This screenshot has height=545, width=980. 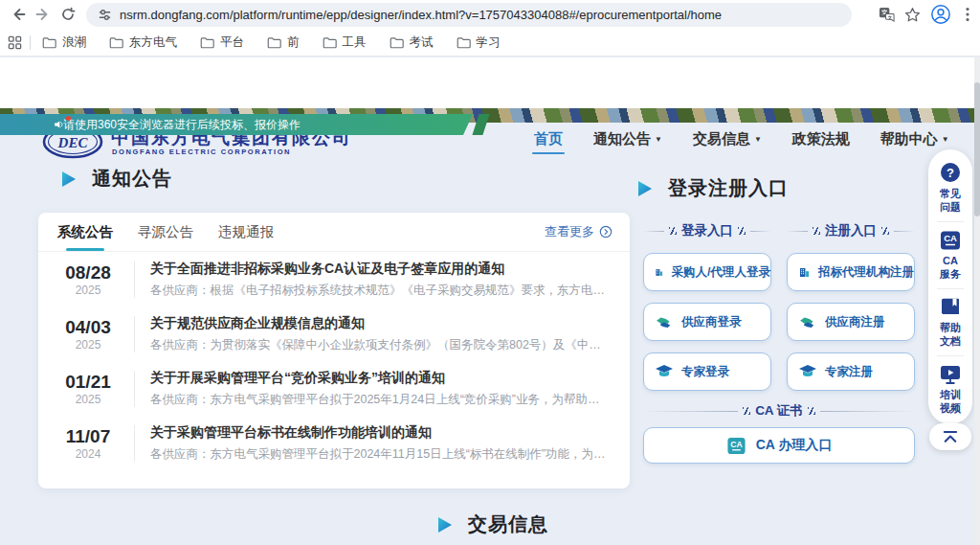 I want to click on view-more-link: 查看更多, so click(x=578, y=232).